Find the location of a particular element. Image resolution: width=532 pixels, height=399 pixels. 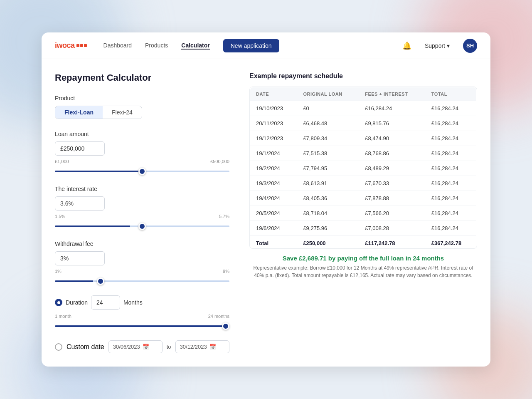

cell-original: £0 is located at coordinates (328, 109).